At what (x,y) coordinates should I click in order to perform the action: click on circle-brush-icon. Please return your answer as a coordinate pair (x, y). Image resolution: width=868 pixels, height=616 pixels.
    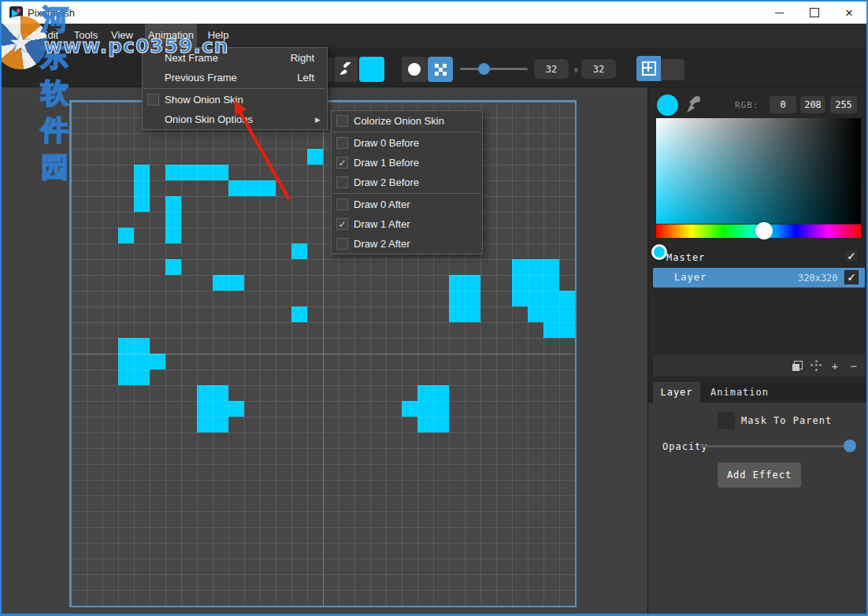
    Looking at the image, I should click on (414, 69).